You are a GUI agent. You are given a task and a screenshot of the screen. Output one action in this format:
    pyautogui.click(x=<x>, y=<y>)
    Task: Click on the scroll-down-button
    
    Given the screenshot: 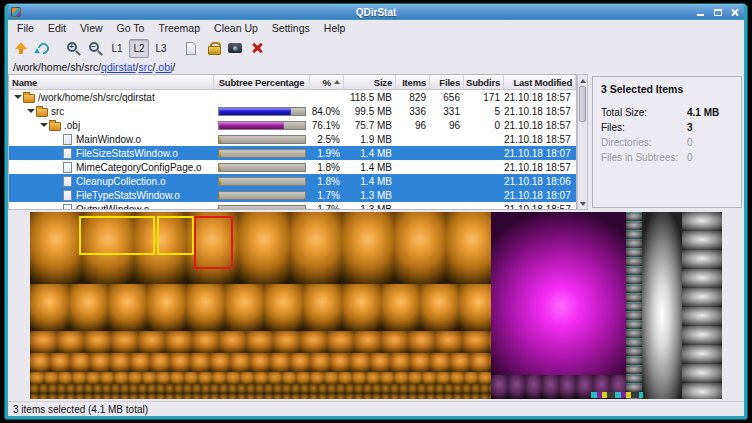 What is the action you would take?
    pyautogui.click(x=582, y=204)
    